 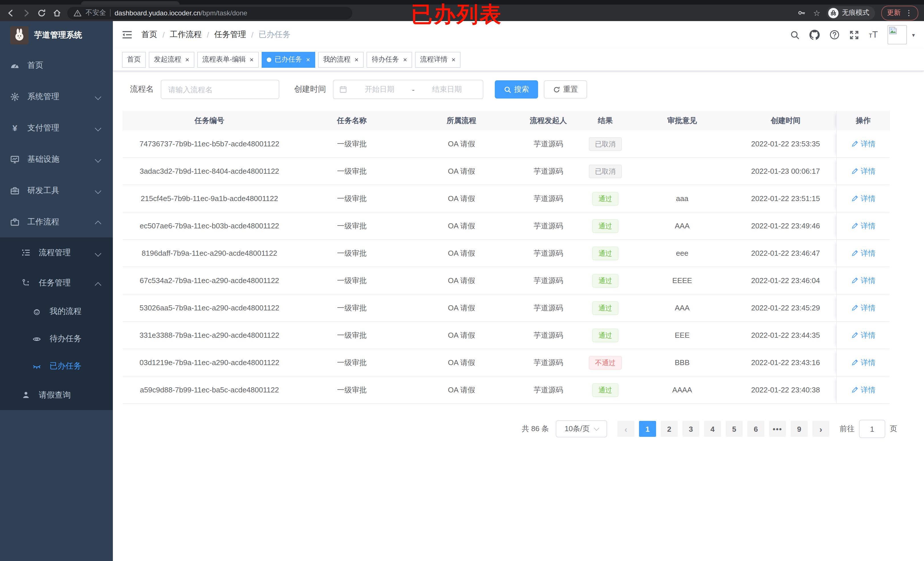 I want to click on prev-page-button: ‹, so click(x=626, y=429).